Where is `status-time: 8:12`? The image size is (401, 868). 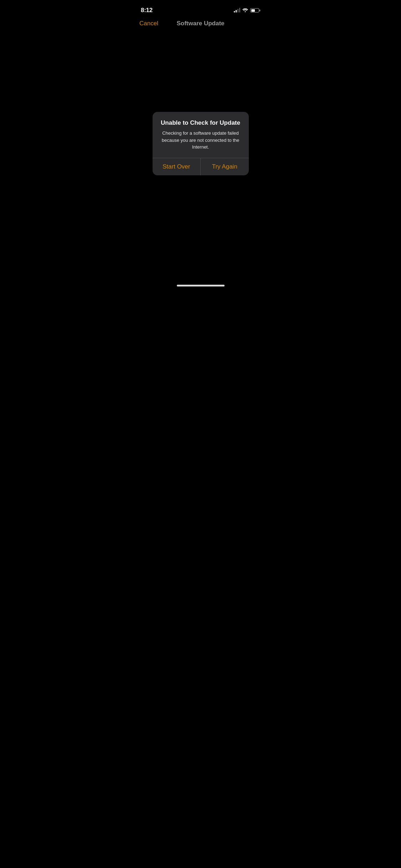 status-time: 8:12 is located at coordinates (147, 10).